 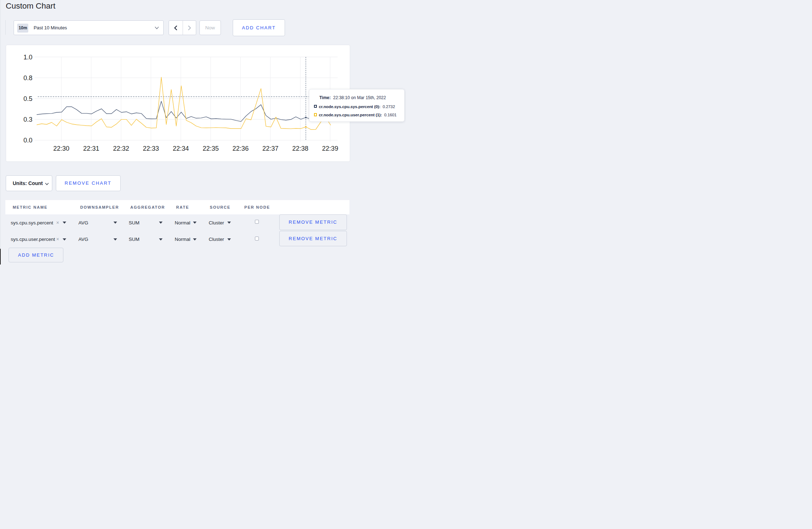 I want to click on svg-text: 22:37, so click(x=271, y=149).